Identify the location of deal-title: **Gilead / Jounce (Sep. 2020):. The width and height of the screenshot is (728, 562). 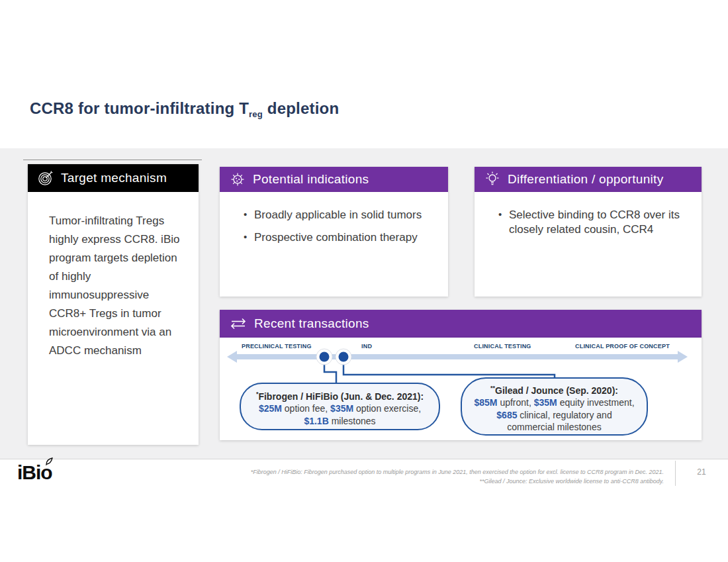
(555, 391).